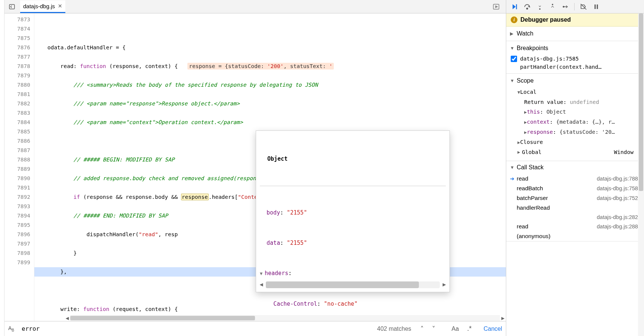  Describe the element at coordinates (353, 285) in the screenshot. I see `popup-h-scrollbar: ◀ ▶` at that location.